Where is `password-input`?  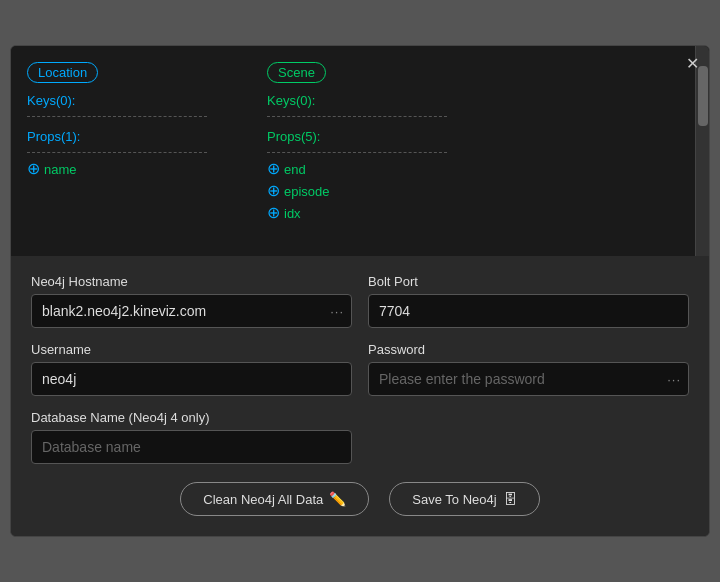
password-input is located at coordinates (528, 379).